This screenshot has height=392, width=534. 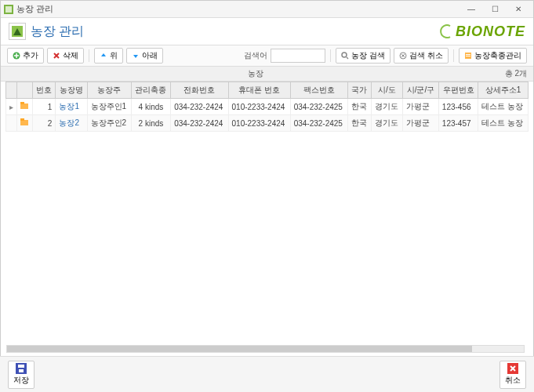 What do you see at coordinates (44, 91) in the screenshot?
I see `col-no: 번호` at bounding box center [44, 91].